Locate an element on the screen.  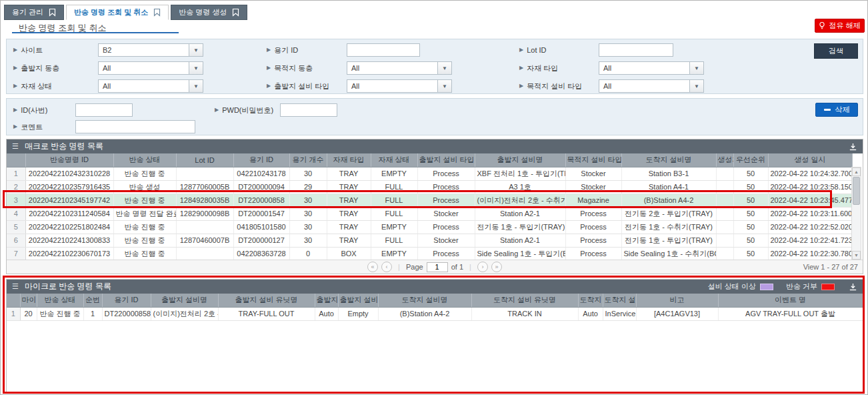
column-header: 이벤트 명 is located at coordinates (791, 300).